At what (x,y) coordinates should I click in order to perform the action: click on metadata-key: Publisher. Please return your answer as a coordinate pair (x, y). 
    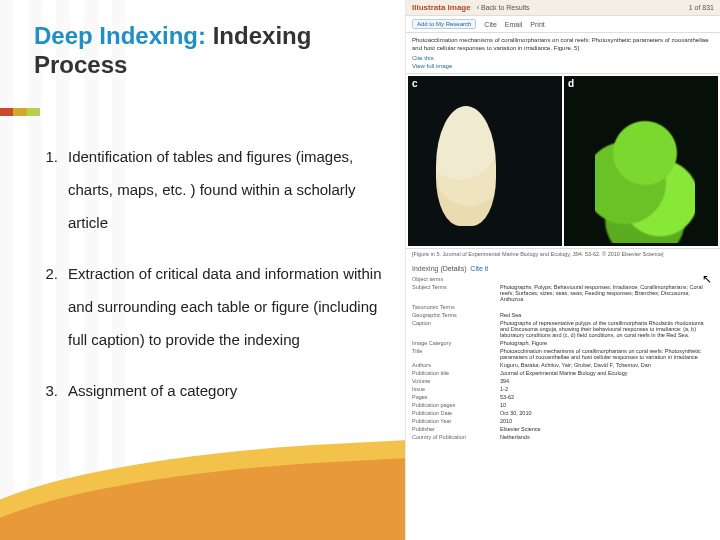
    Looking at the image, I should click on (452, 429).